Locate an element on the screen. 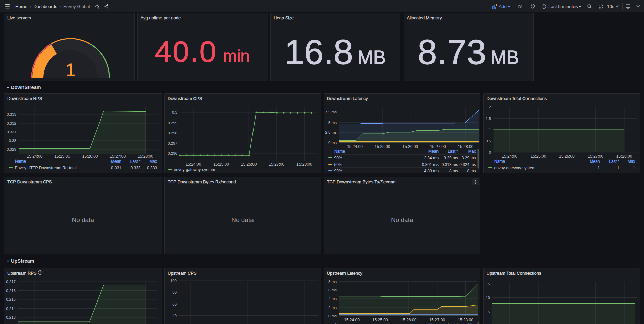 Image resolution: width=644 pixels, height=324 pixels. svg-text: 5 ms is located at coordinates (332, 123).